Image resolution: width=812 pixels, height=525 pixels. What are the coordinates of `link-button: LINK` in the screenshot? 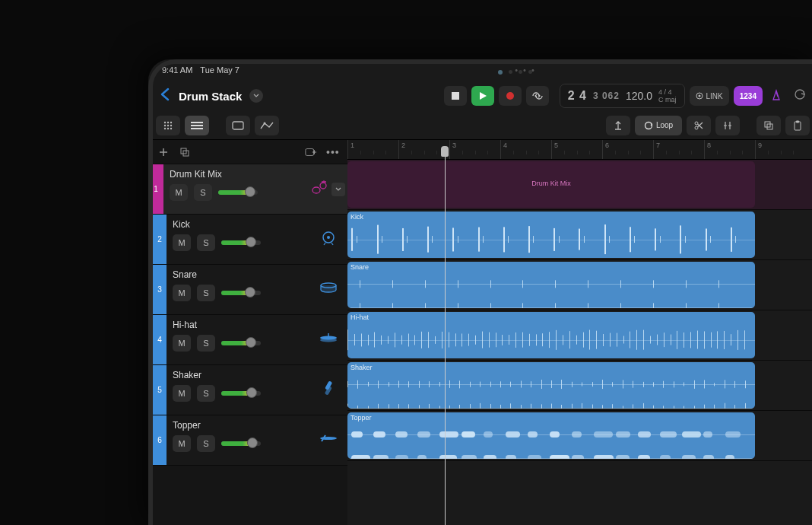 It's located at (709, 96).